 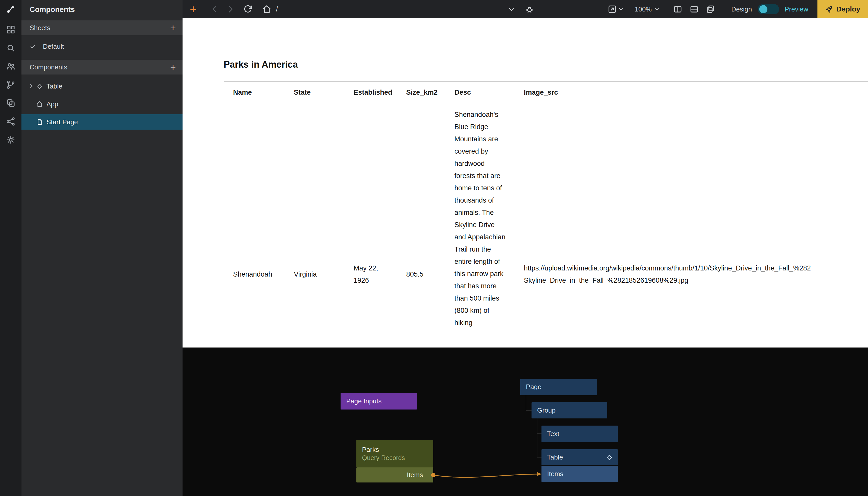 I want to click on git-branch-icon, so click(x=11, y=84).